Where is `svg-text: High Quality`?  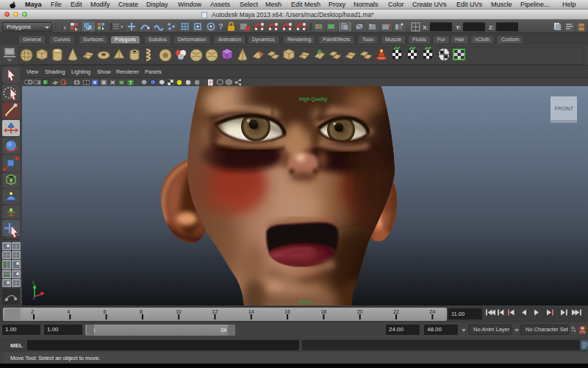 svg-text: High Quality is located at coordinates (313, 99).